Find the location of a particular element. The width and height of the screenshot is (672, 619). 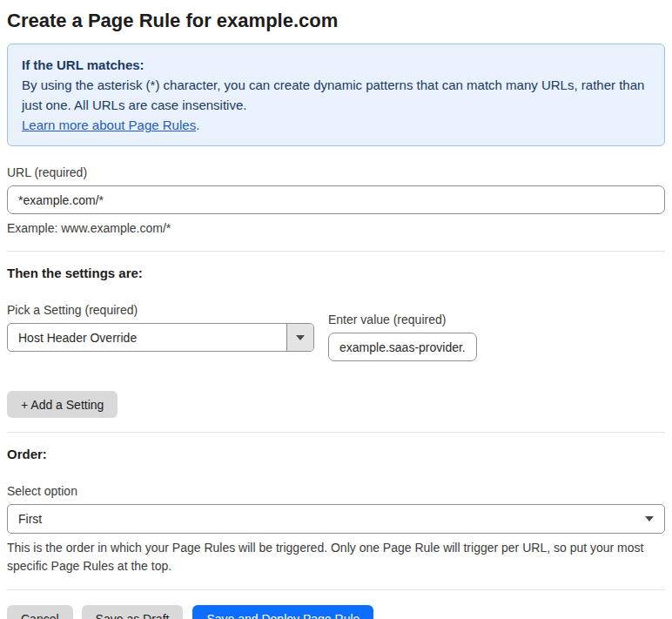

info-box-heading: If the URL matches: is located at coordinates (336, 64).